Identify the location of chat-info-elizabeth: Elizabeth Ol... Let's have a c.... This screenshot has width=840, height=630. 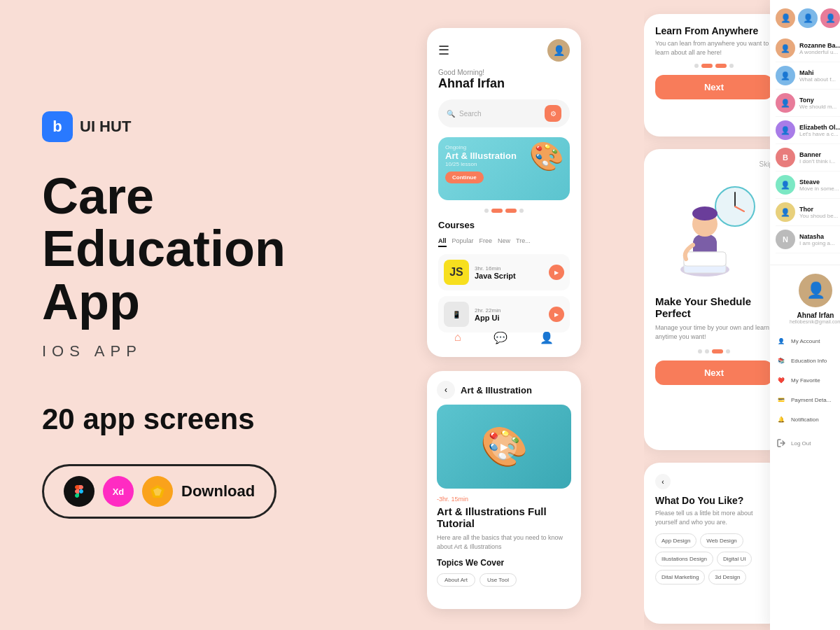
(820, 130).